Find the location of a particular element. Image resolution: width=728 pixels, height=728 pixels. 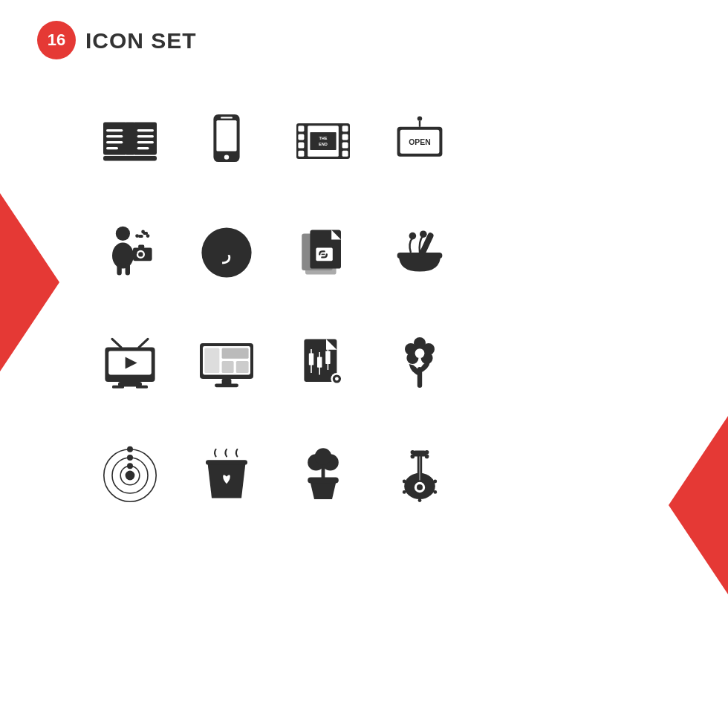

icon-file-chart is located at coordinates (323, 364).